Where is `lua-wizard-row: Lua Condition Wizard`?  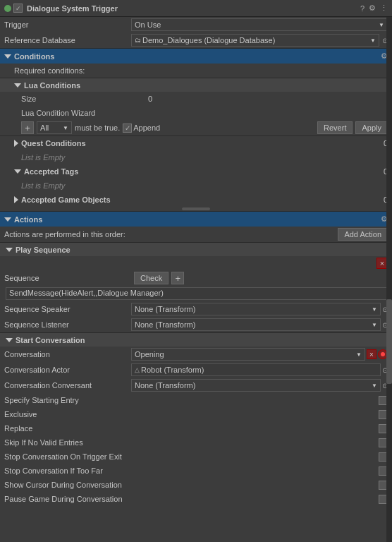
lua-wizard-row: Lua Condition Wizard is located at coordinates (196, 113).